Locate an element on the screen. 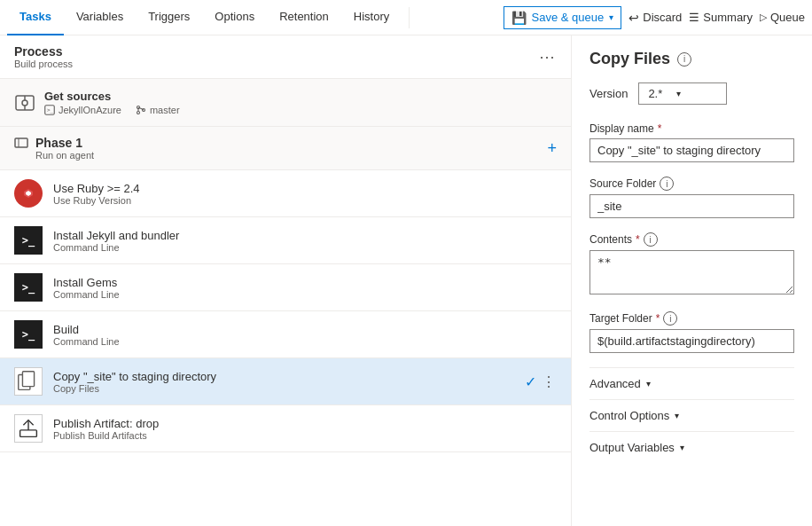 This screenshot has height=526, width=812. play-icon: ▷ is located at coordinates (763, 18).